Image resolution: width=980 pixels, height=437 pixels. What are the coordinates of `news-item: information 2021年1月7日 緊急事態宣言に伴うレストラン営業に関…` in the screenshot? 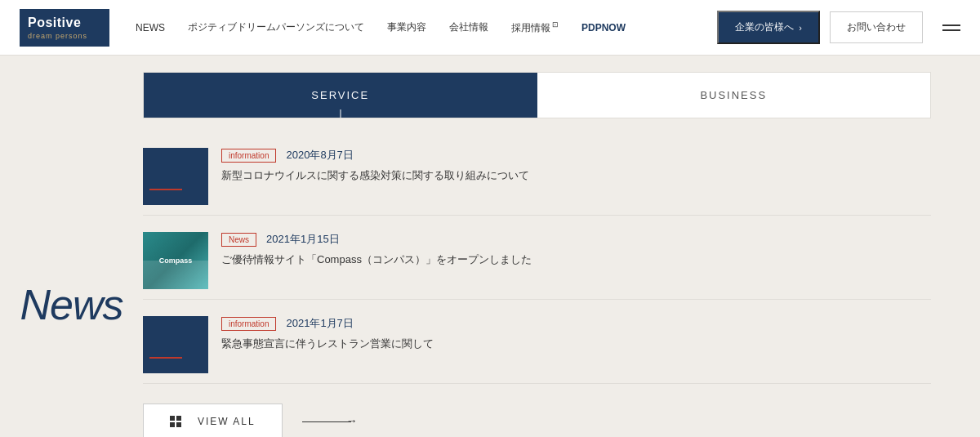 It's located at (537, 345).